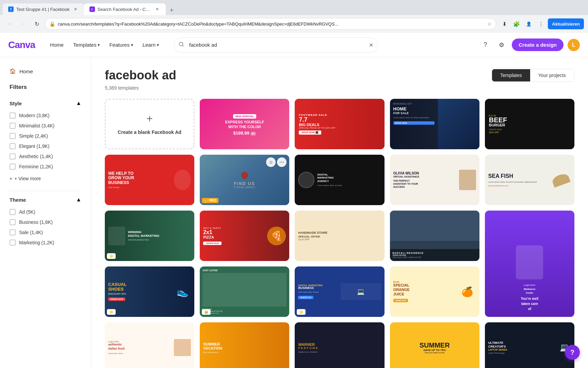 Image resolution: width=588 pixels, height=368 pixels. I want to click on style-section-header: Style ▲, so click(46, 103).